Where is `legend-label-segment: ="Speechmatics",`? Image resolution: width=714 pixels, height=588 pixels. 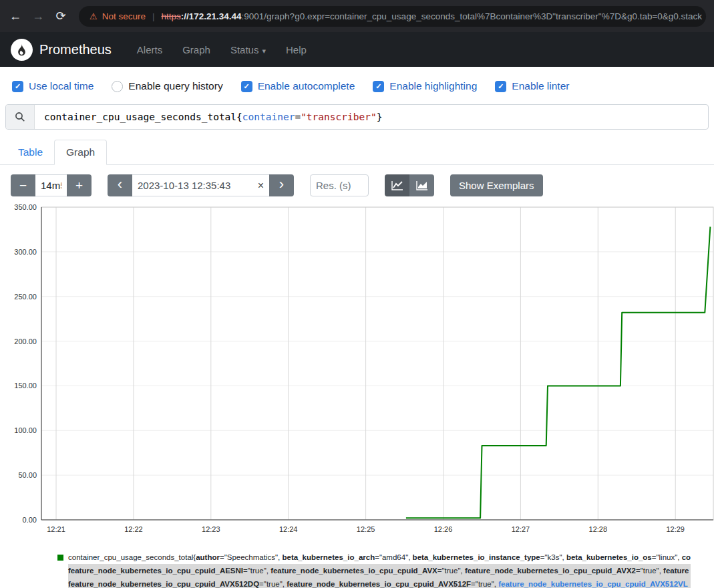 legend-label-segment: ="Speechmatics", is located at coordinates (251, 557).